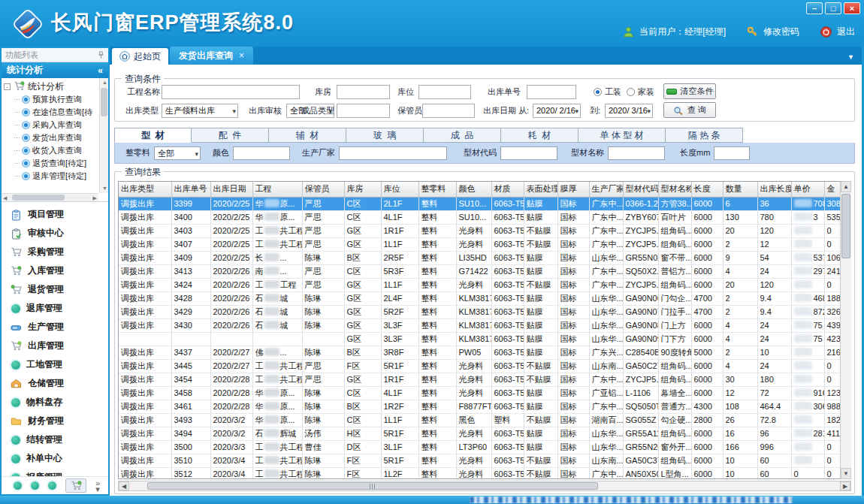  Describe the element at coordinates (485, 285) in the screenshot. I see `table-row: 调拨出库34242020/2/26工工程严思G区1L1F整料光身料6063-T5…` at that location.